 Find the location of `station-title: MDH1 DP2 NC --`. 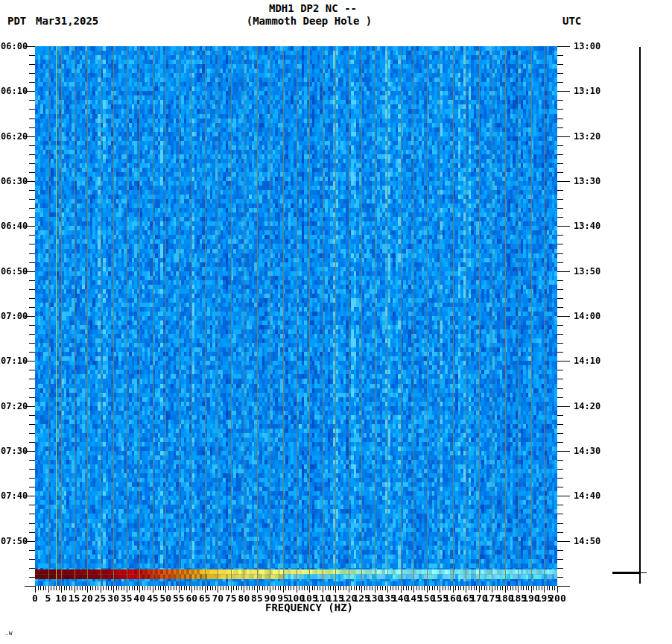

station-title: MDH1 DP2 NC -- is located at coordinates (313, 8).